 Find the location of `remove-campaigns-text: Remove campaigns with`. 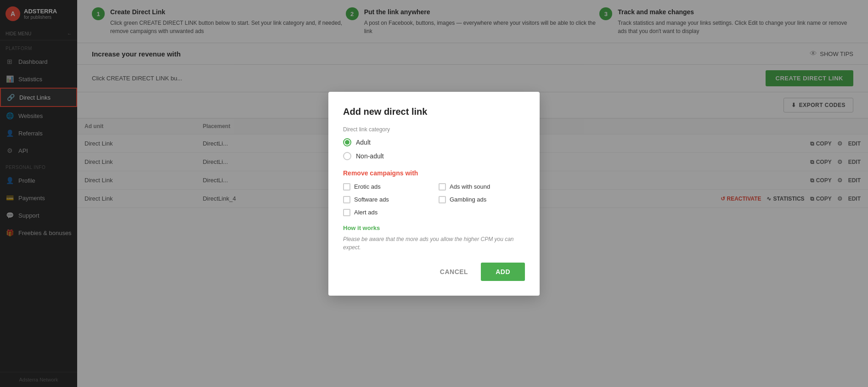

remove-campaigns-text: Remove campaigns with is located at coordinates (434, 173).